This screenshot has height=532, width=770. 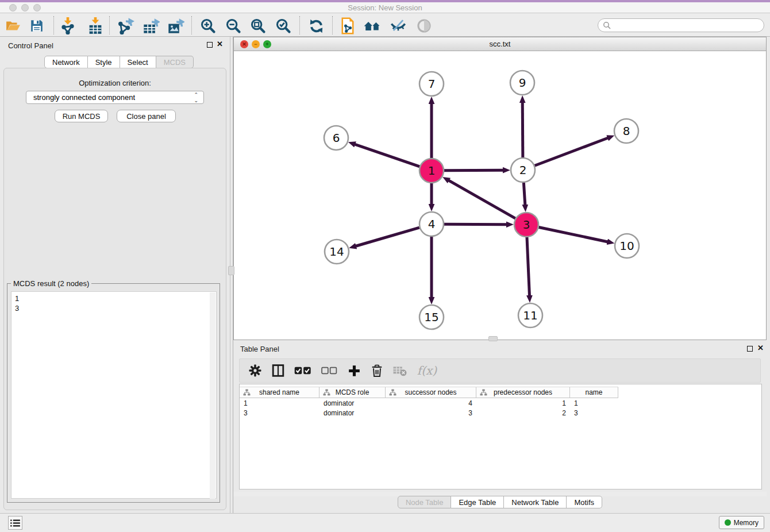 I want to click on vertical-splitter-handle, so click(x=231, y=271).